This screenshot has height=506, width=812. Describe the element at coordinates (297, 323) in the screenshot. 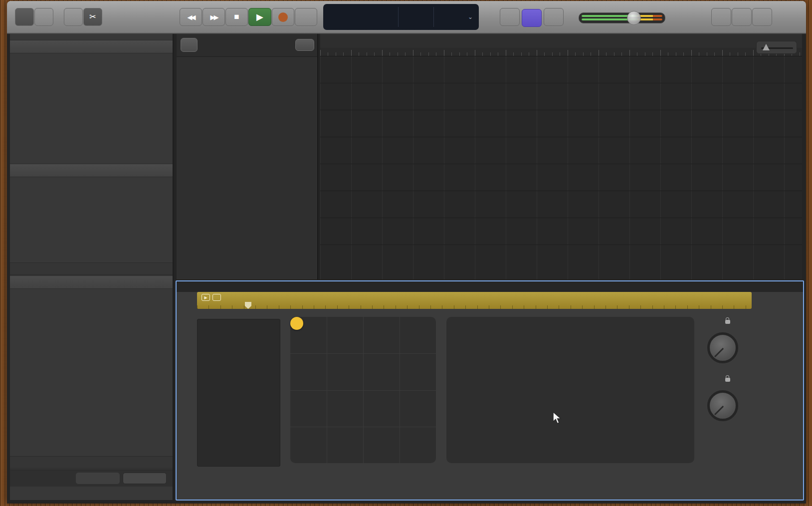

I see `xy-puck` at that location.